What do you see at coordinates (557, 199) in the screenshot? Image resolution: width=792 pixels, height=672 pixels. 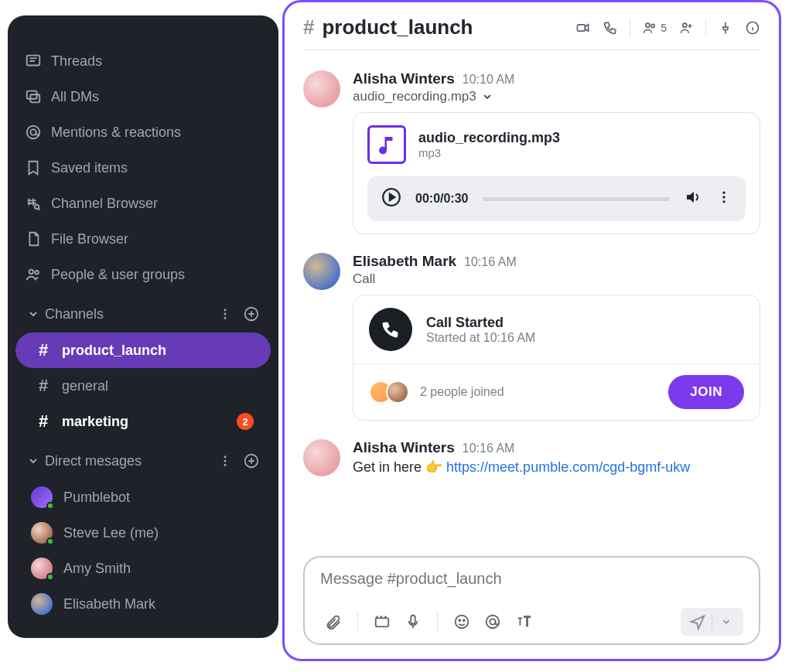 I see `audio-player: 00:0/0:30` at bounding box center [557, 199].